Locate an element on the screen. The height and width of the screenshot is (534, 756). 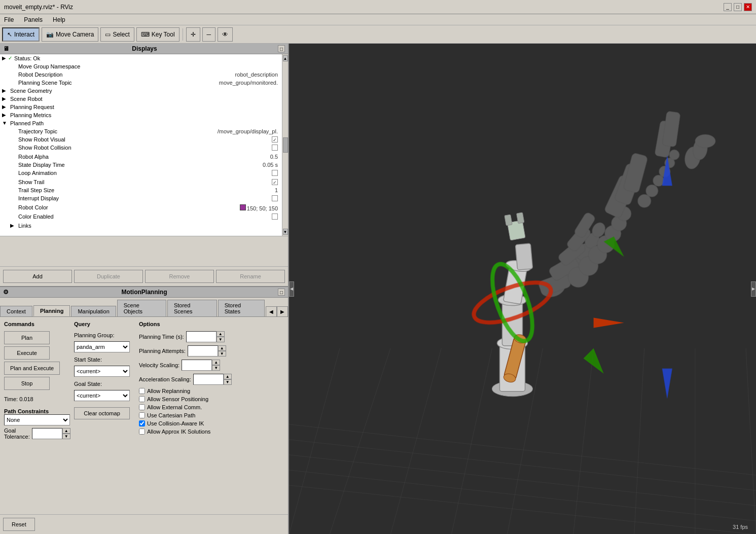
planning-attempts-down: ▼ is located at coordinates (222, 354).